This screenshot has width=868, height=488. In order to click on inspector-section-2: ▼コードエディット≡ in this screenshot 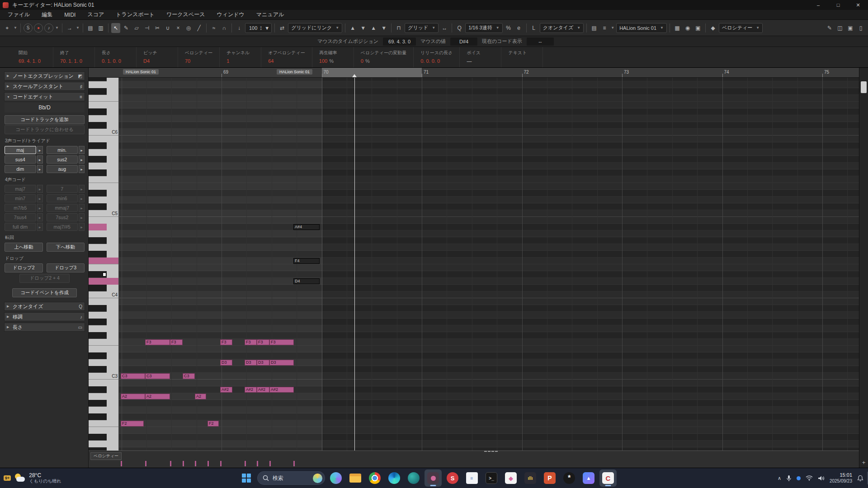, I will do `click(44, 97)`.